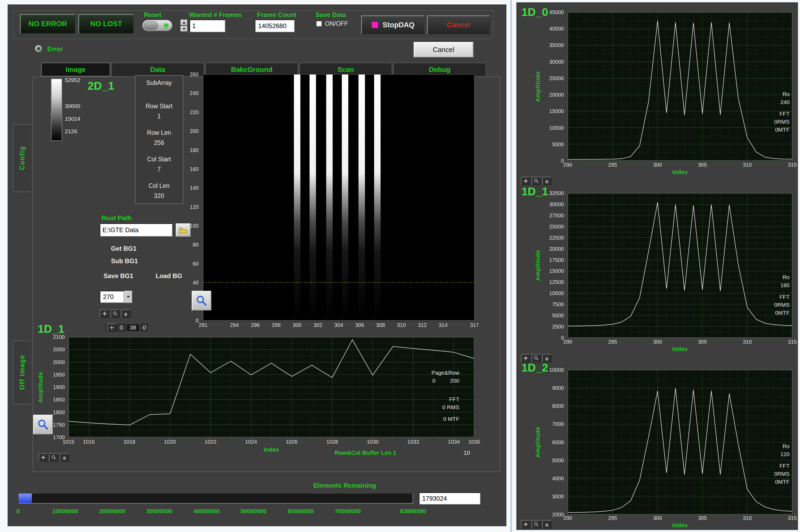  I want to click on save-data-onoff-label: ON/OFF, so click(337, 24).